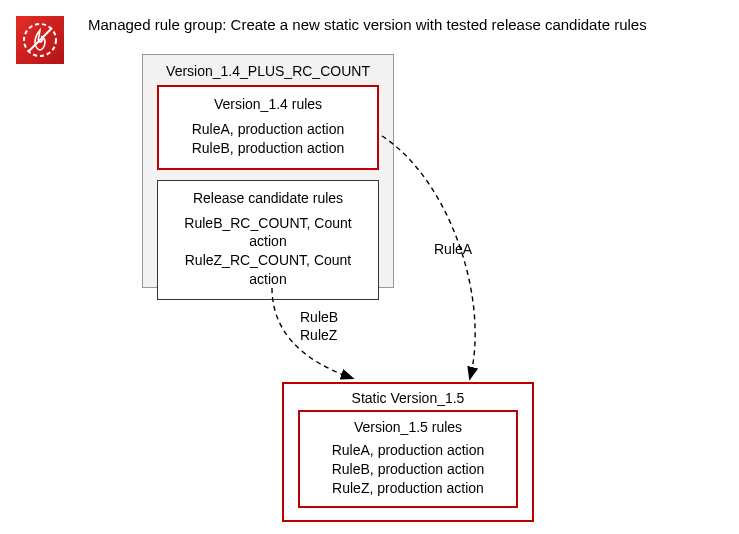  What do you see at coordinates (408, 470) in the screenshot?
I see `version-15-rule-b: RuleB, production action` at bounding box center [408, 470].